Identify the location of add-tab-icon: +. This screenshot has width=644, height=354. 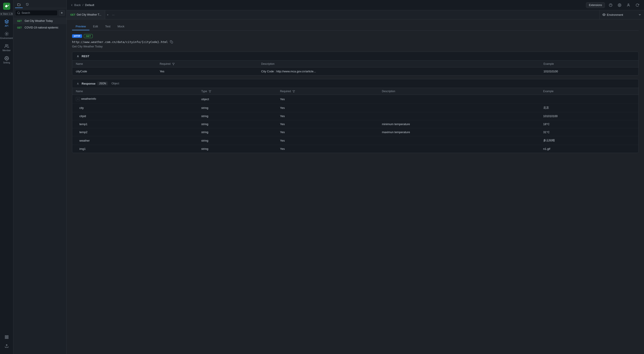
(108, 15).